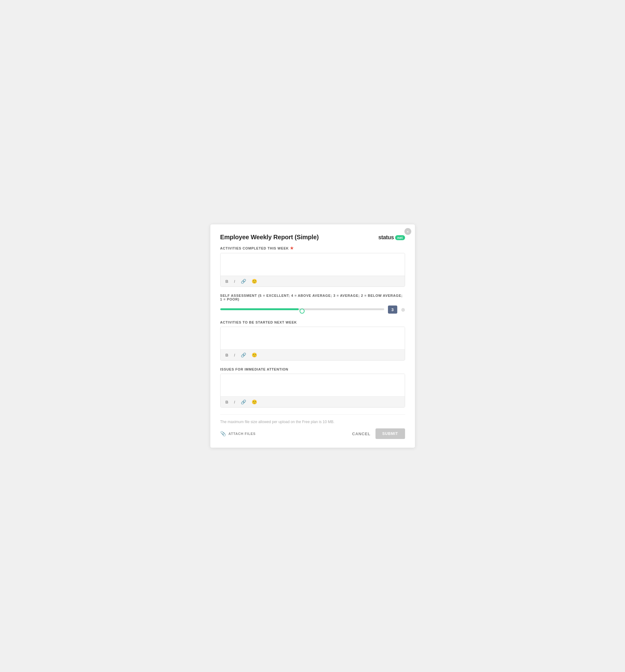 Image resolution: width=625 pixels, height=672 pixels. I want to click on bold-button-1: B, so click(227, 281).